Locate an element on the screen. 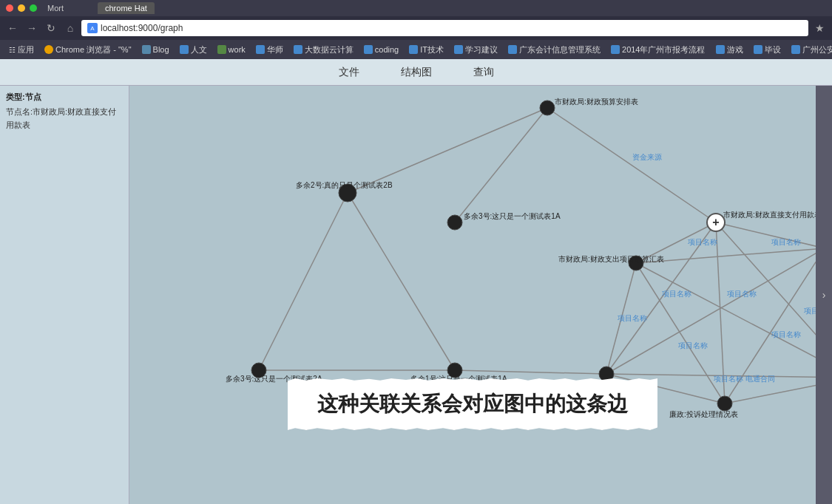 Image resolution: width=832 pixels, height=504 pixels. refresh-button: ↻ is located at coordinates (51, 28).